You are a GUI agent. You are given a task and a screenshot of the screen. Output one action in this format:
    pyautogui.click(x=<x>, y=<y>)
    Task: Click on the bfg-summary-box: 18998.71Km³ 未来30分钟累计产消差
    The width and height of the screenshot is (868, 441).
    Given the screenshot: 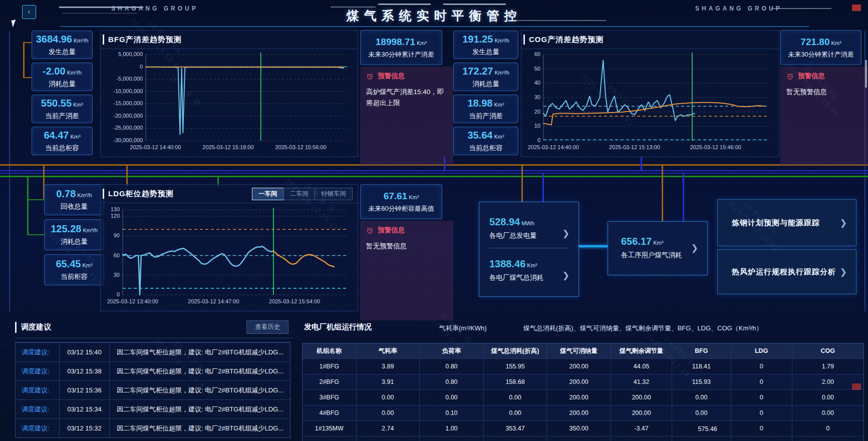 What is the action you would take?
    pyautogui.click(x=401, y=48)
    